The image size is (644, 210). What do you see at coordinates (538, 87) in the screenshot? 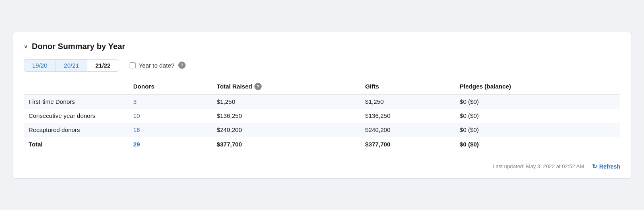
I see `col-header-pledges: Pledges (balance)` at bounding box center [538, 87].